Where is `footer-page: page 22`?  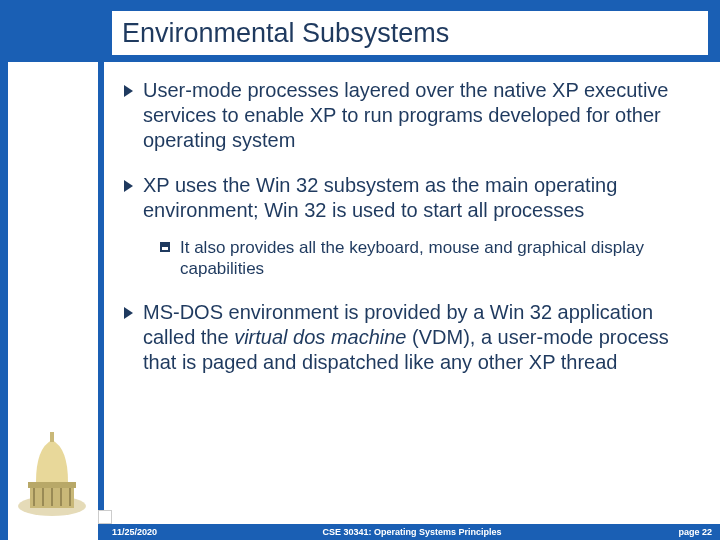 footer-page: page 22 is located at coordinates (695, 532).